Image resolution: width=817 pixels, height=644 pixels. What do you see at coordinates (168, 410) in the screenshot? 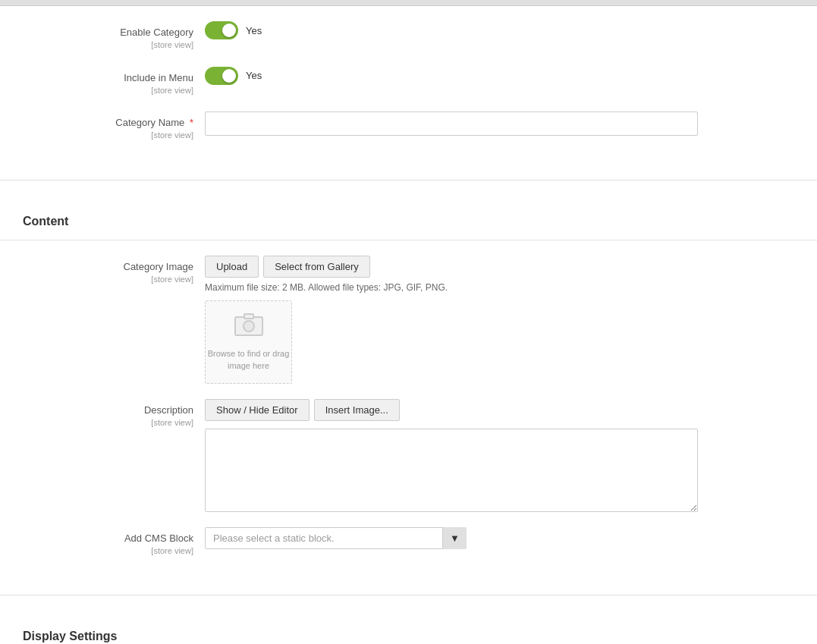
I see `description-label-text: Description` at bounding box center [168, 410].